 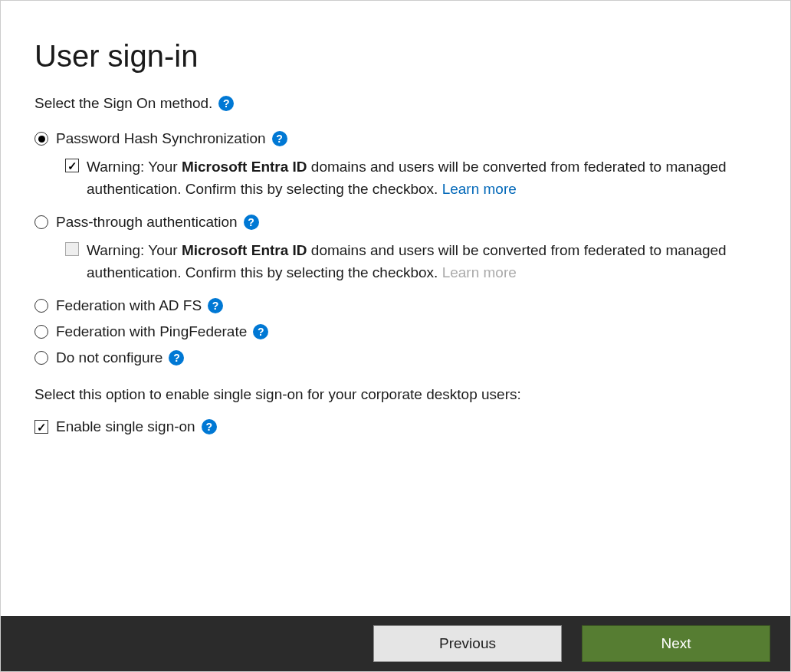 I want to click on radio-none, so click(x=41, y=358).